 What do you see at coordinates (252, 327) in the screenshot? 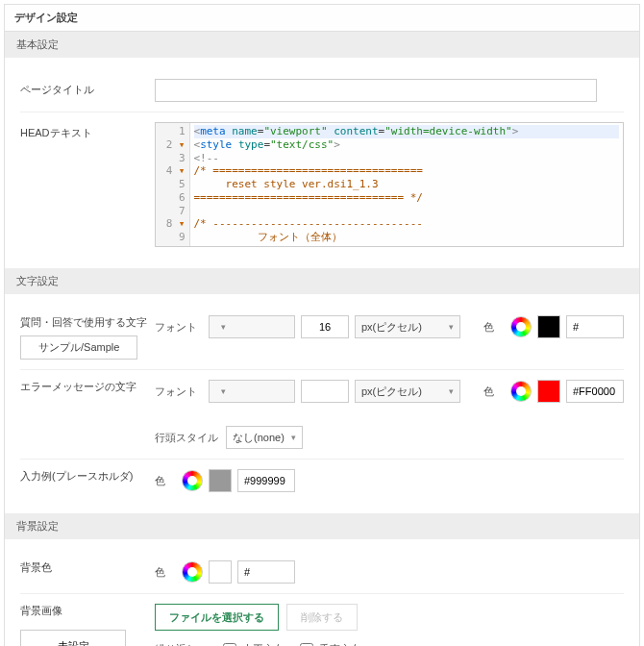
I see `qa-font-family-select` at bounding box center [252, 327].